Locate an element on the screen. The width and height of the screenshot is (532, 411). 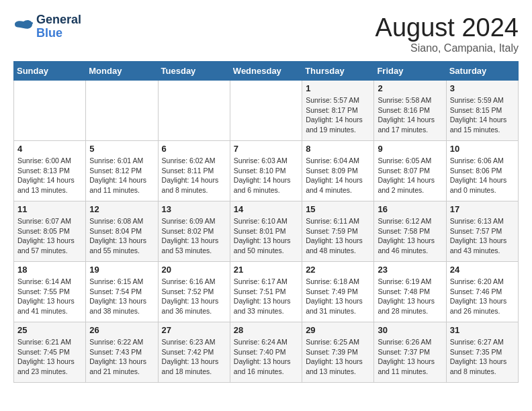
day-info: Sunrise: 6:10 AM Sunset: 8:01 PM Dayligh… is located at coordinates (266, 236).